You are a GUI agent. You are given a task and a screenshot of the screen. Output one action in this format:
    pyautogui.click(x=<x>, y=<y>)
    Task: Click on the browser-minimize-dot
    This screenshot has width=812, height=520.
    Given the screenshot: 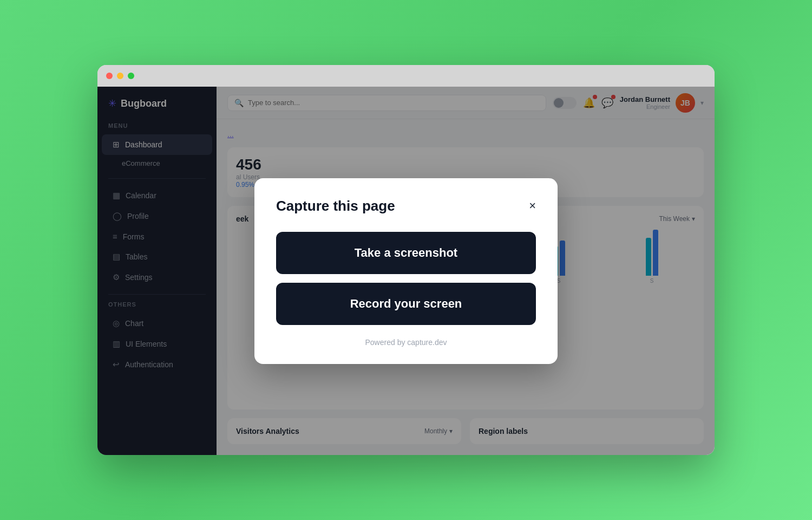 What is the action you would take?
    pyautogui.click(x=120, y=76)
    